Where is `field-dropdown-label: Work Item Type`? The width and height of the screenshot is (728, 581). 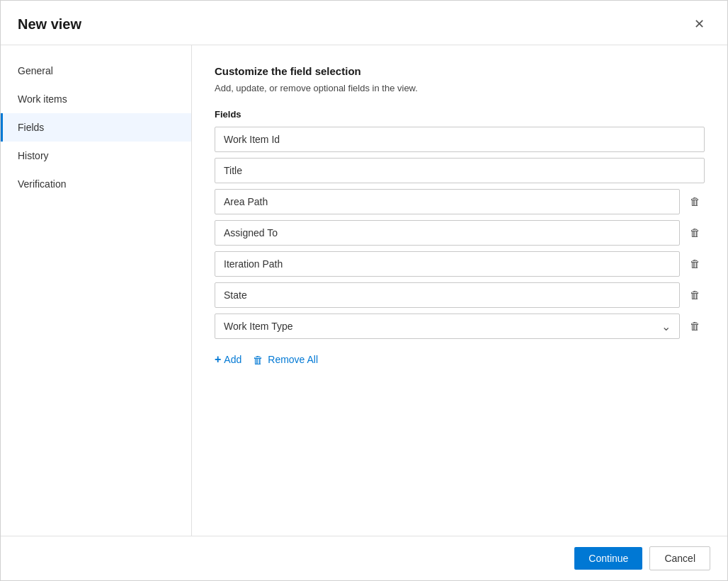 field-dropdown-label: Work Item Type is located at coordinates (258, 326).